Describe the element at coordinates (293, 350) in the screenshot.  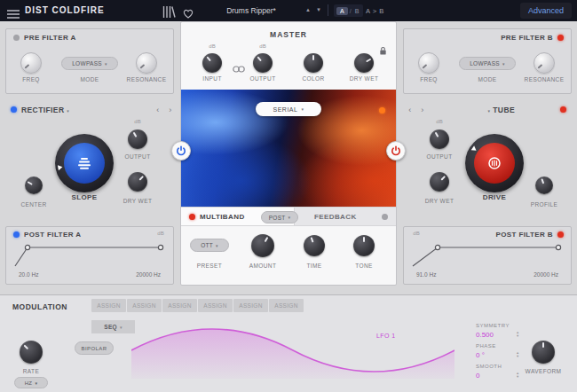
I see `lfo-waveform-display` at that location.